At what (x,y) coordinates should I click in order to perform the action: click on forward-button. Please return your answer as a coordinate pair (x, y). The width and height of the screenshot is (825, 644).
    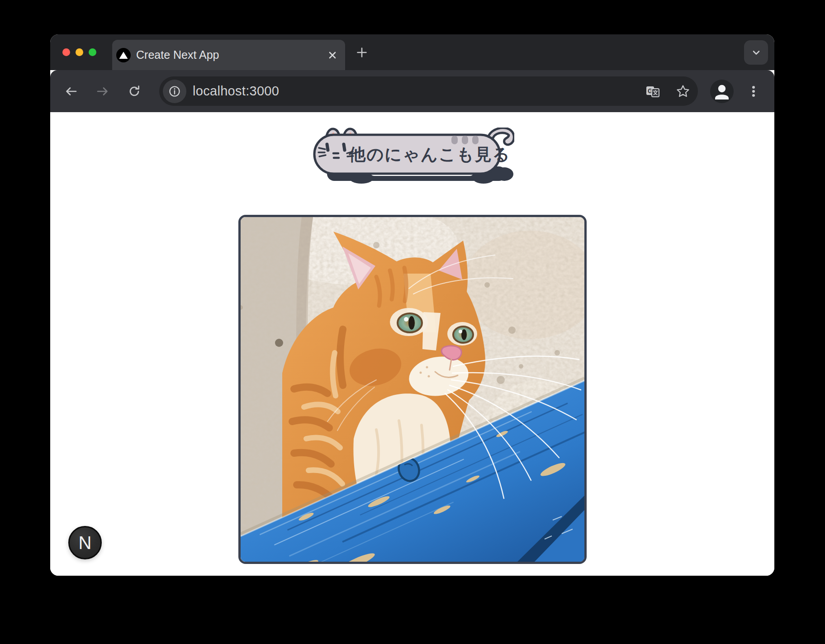
    Looking at the image, I should click on (103, 91).